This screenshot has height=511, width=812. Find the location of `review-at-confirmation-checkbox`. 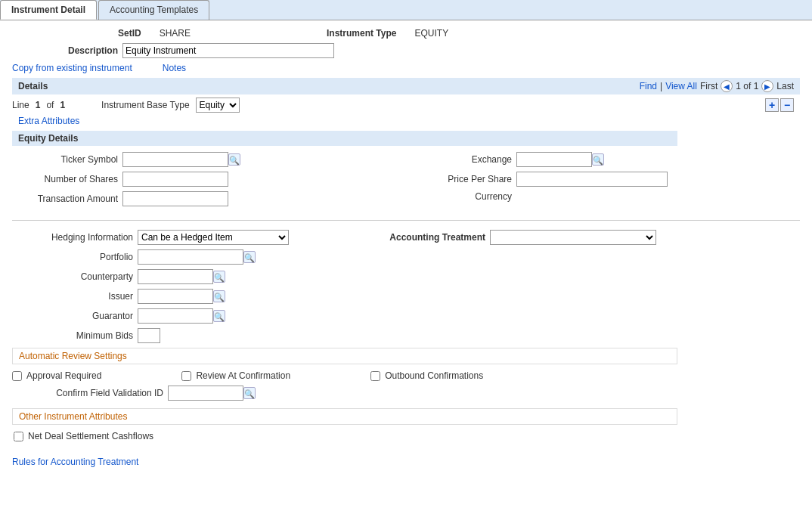

review-at-confirmation-checkbox is located at coordinates (186, 376).